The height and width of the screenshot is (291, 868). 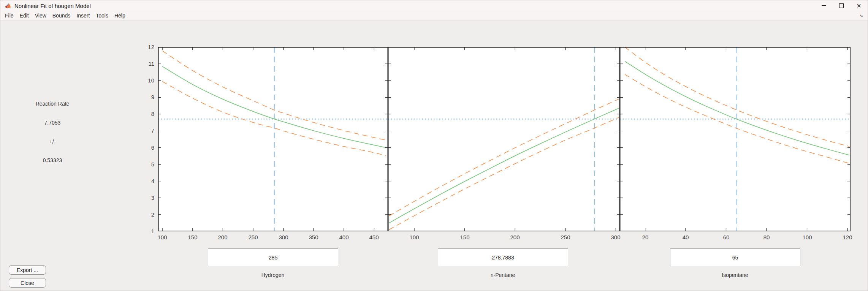 I want to click on matlab-icon, so click(x=8, y=6).